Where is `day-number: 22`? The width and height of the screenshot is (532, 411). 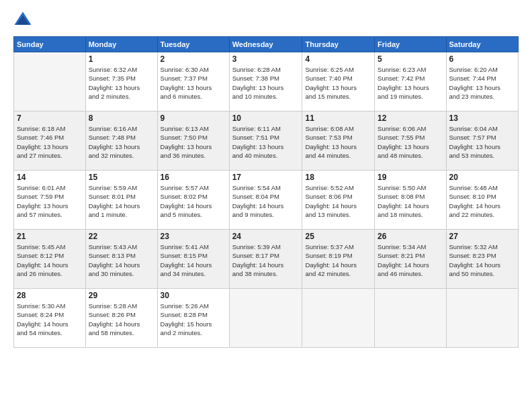
day-number: 22 is located at coordinates (122, 236).